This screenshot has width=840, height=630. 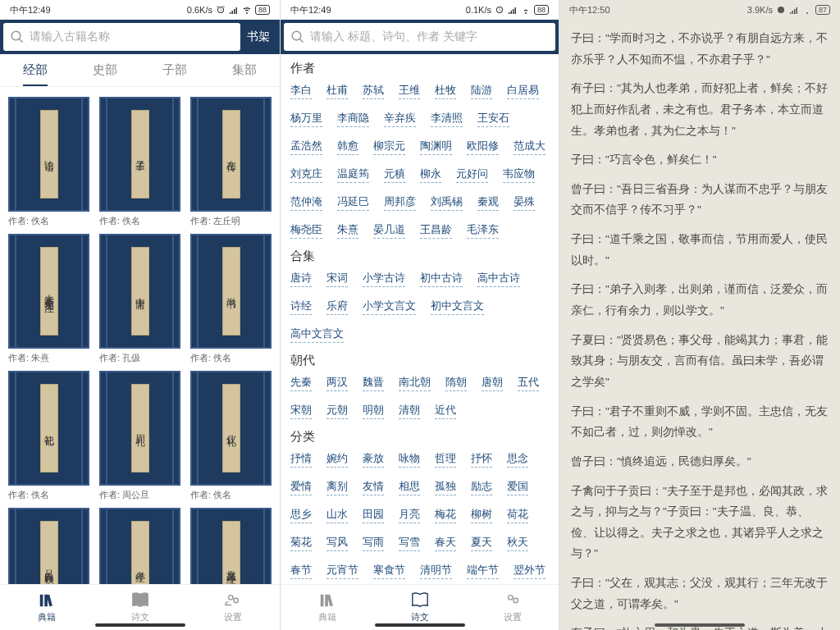 What do you see at coordinates (445, 543) in the screenshot?
I see `filter-tag: 春天` at bounding box center [445, 543].